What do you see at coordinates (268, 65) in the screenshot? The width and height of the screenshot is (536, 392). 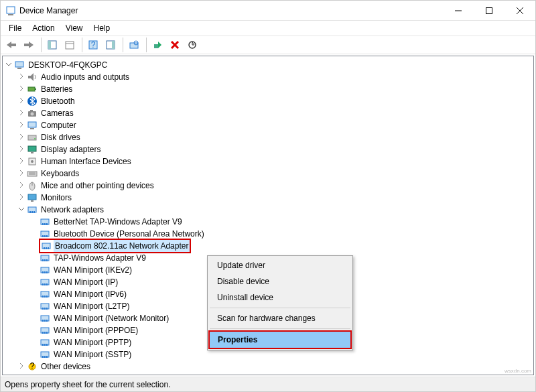 I see `tree-root: DESKTOP-4FQKGPC` at bounding box center [268, 65].